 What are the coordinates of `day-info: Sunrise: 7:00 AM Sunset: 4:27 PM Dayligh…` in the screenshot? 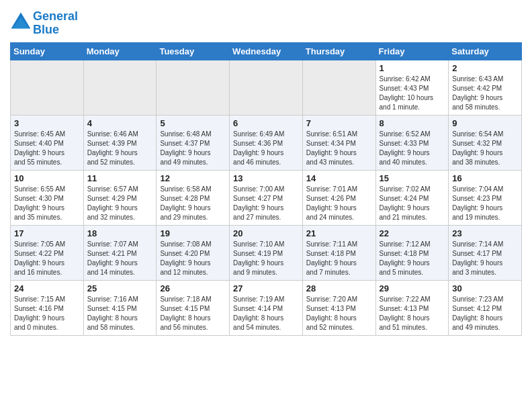 It's located at (266, 203).